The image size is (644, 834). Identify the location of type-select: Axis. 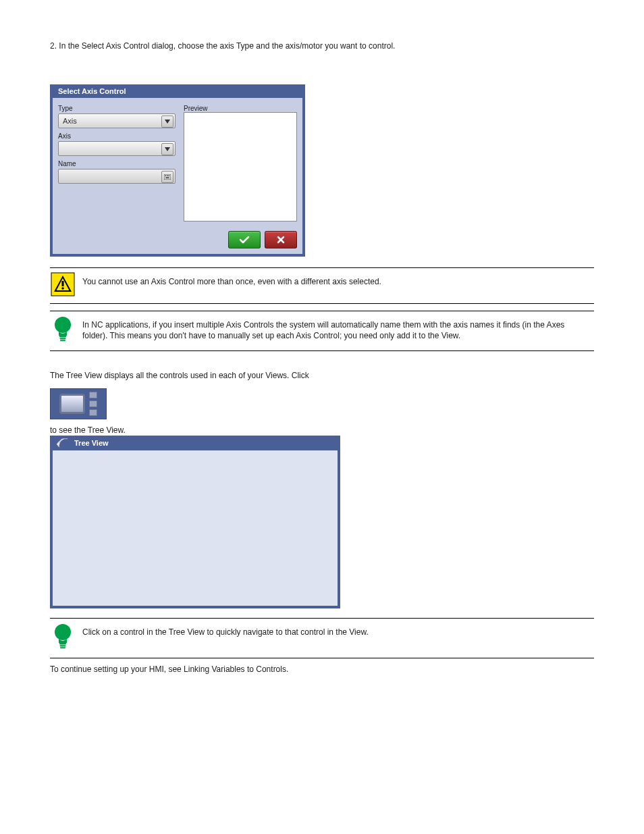
(117, 121).